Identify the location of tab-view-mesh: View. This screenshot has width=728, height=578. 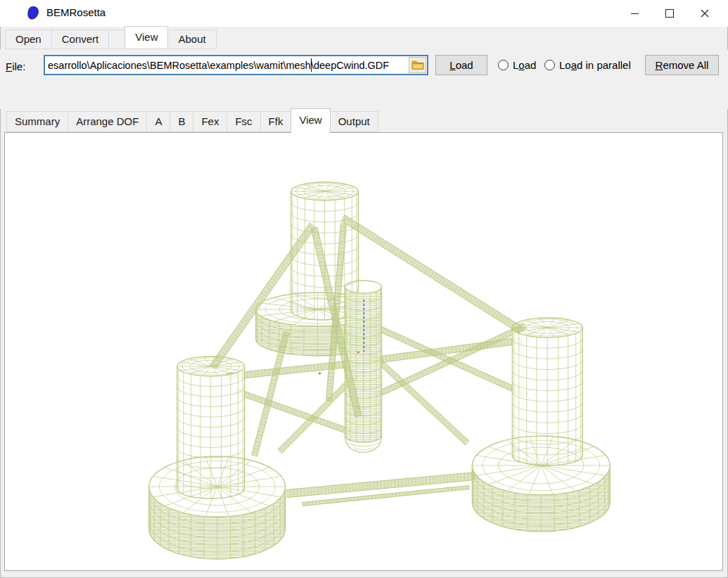
(310, 121).